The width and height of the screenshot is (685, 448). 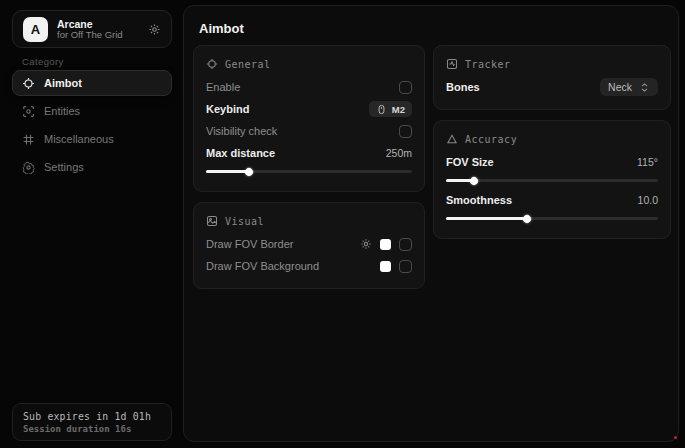 What do you see at coordinates (491, 140) in the screenshot?
I see `card-title: Accuracy` at bounding box center [491, 140].